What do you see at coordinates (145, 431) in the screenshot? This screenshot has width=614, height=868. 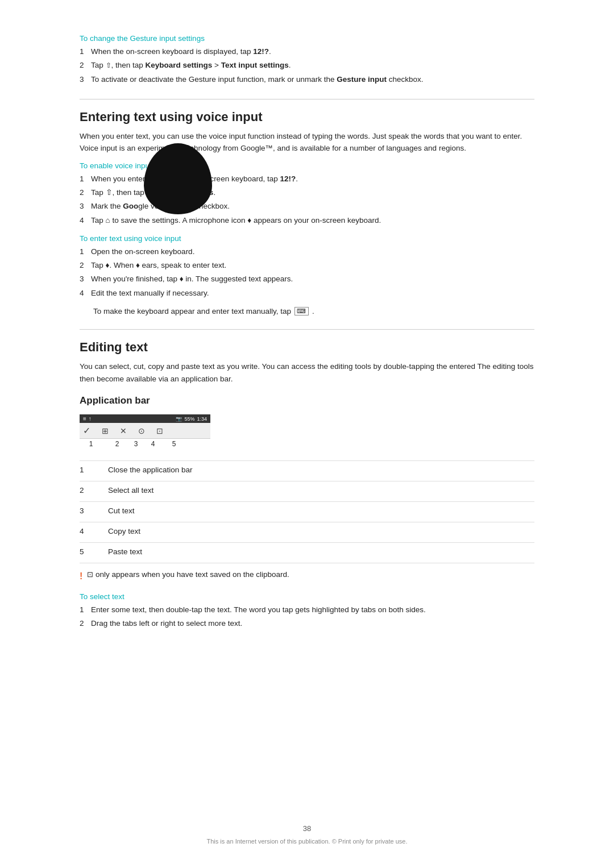 I see `app-bar-icons-row: ✓ ⊞ ✕ ⊙ ⊡` at bounding box center [145, 431].